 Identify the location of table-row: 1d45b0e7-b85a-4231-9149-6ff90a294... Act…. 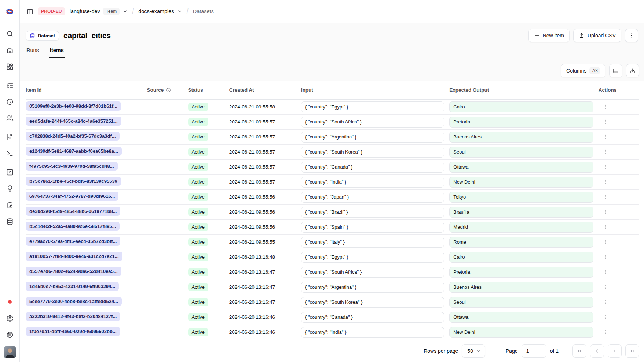
(332, 287).